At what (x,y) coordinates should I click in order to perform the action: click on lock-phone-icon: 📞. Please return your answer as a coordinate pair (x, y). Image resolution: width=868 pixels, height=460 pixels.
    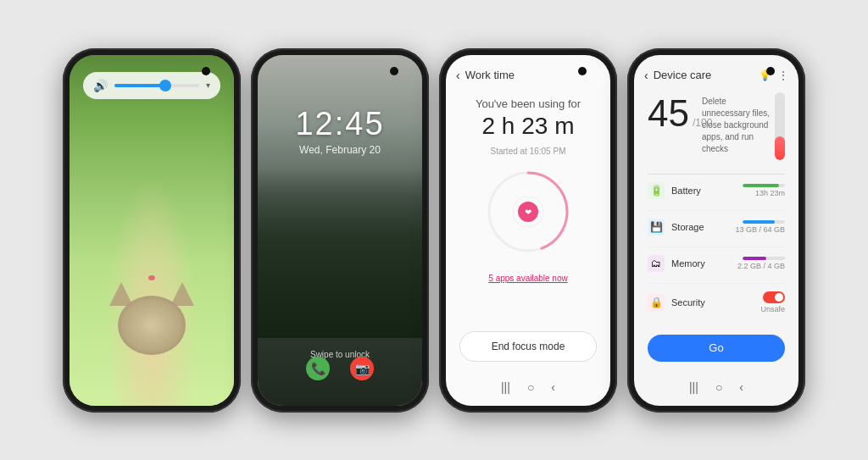
    Looking at the image, I should click on (318, 369).